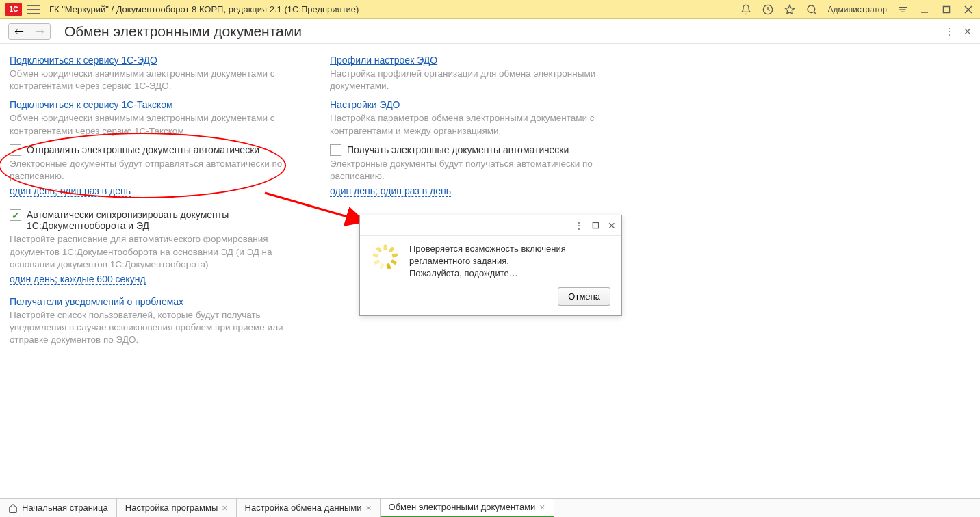 The width and height of the screenshot is (980, 517). I want to click on checkbox-auto-send, so click(15, 150).